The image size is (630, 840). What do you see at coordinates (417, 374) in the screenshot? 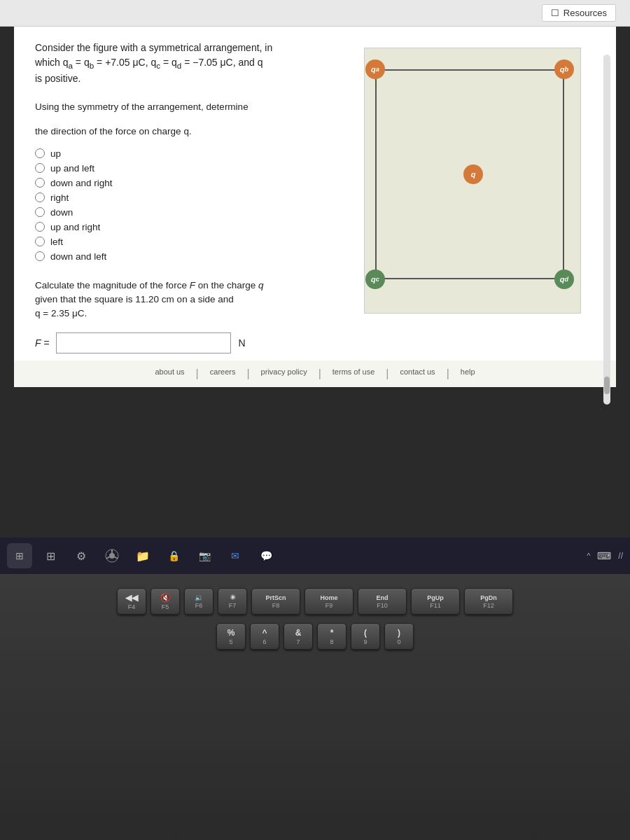
I see `footer-contact: contact us` at bounding box center [417, 374].